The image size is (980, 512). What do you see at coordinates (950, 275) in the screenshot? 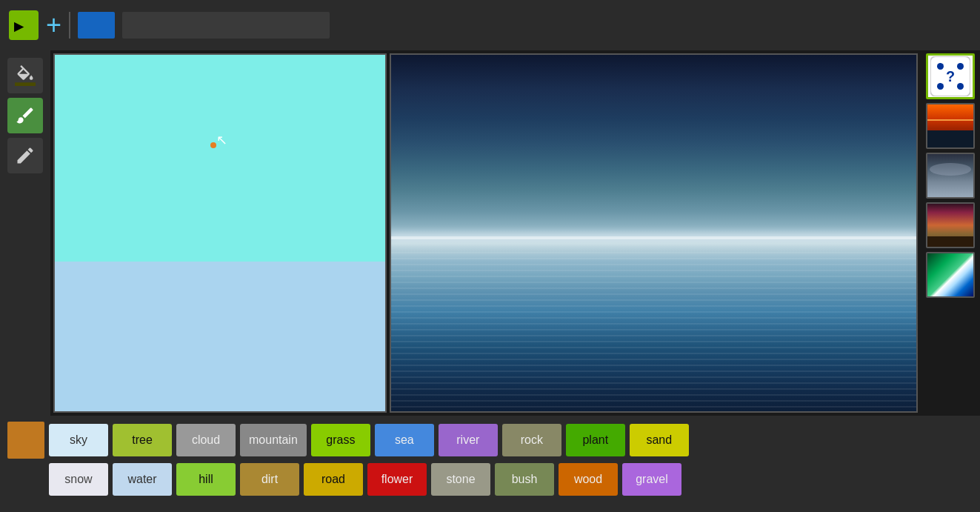
I see `thumbnail-wave` at bounding box center [950, 275].